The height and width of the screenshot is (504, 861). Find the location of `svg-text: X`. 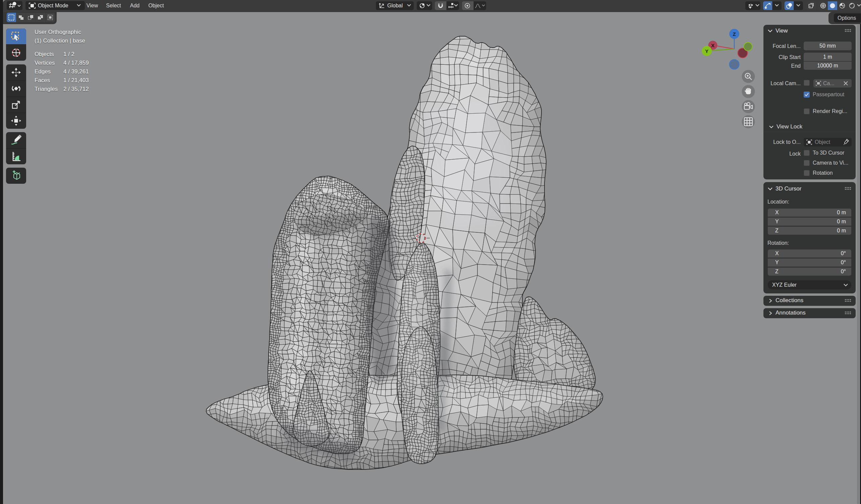

svg-text: X is located at coordinates (713, 45).